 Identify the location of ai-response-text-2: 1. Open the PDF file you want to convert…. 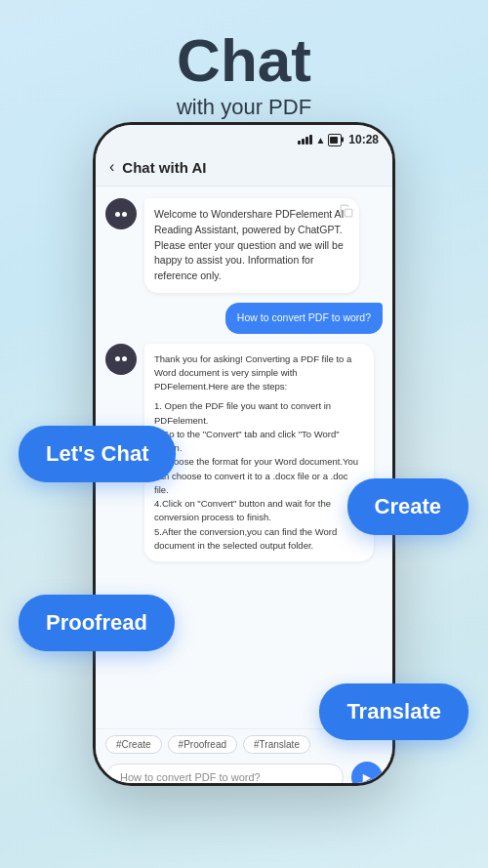
(260, 476).